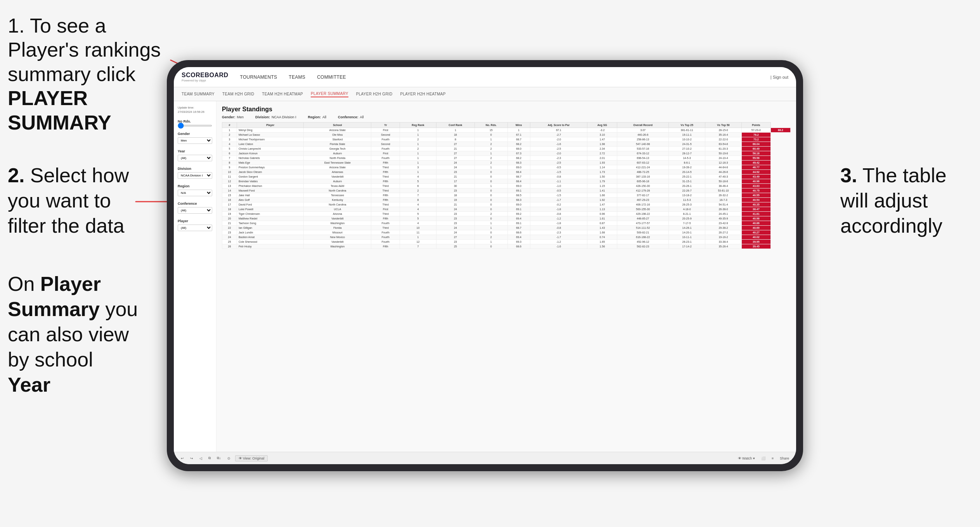 This screenshot has height=527, width=980. What do you see at coordinates (282, 94) in the screenshot?
I see `subnav-team-h2h-heatmap: TEAM H2H HEATMAP` at bounding box center [282, 94].